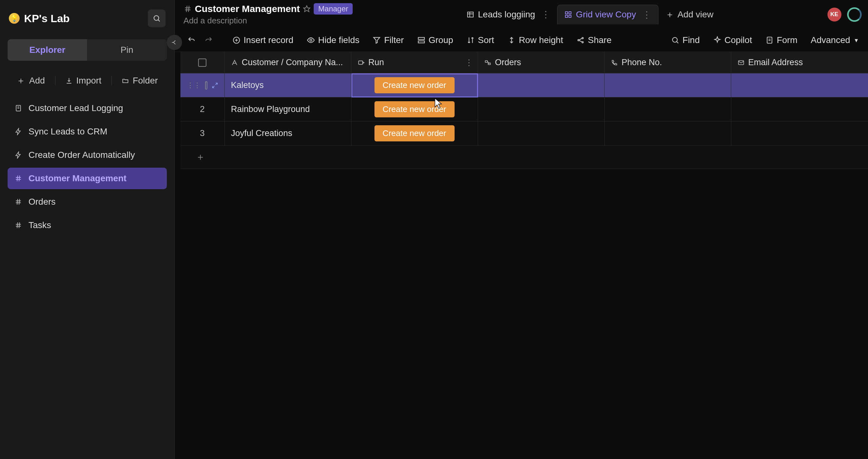 This screenshot has height=459, width=868. Describe the element at coordinates (157, 18) in the screenshot. I see `search-button` at that location.